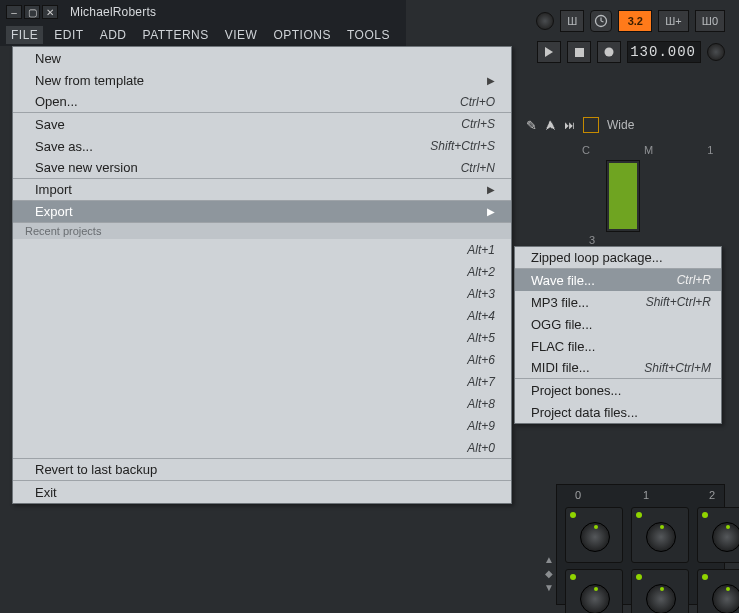  I want to click on header-counter: 3.2, so click(635, 21).